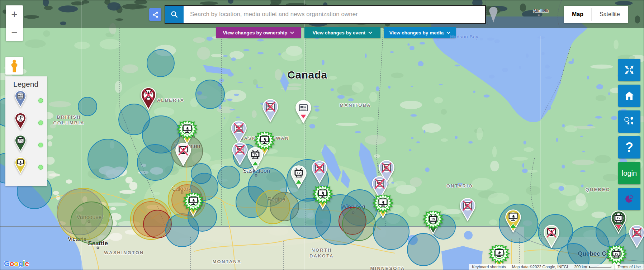 This screenshot has height=270, width=644. Describe the element at coordinates (26, 131) in the screenshot. I see `legend-panel: Legend` at that location.